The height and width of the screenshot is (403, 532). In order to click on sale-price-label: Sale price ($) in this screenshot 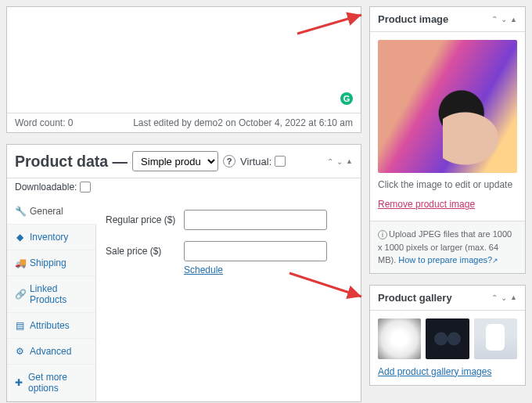, I will do `click(145, 251)`.